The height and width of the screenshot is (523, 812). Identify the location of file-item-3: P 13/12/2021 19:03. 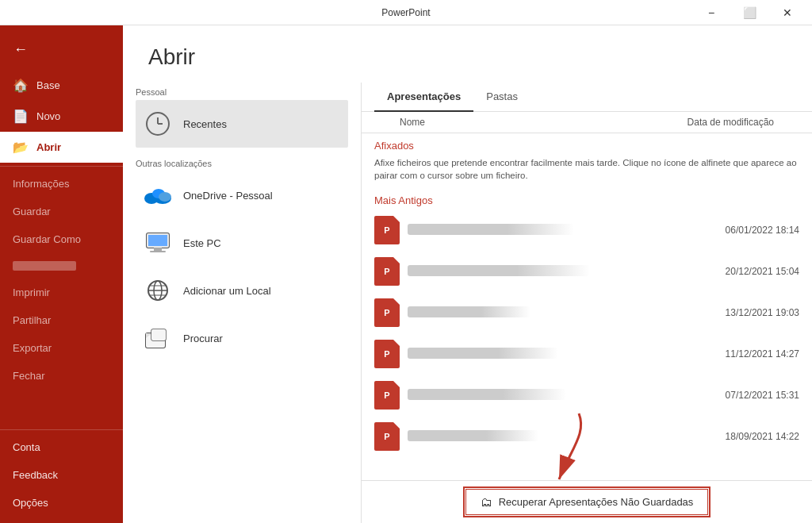
(587, 313).